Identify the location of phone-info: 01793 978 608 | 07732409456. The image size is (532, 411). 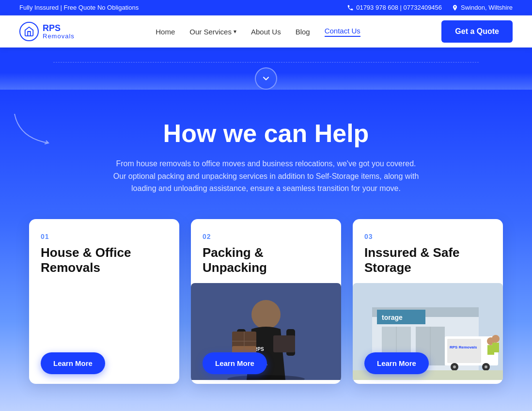
(394, 8).